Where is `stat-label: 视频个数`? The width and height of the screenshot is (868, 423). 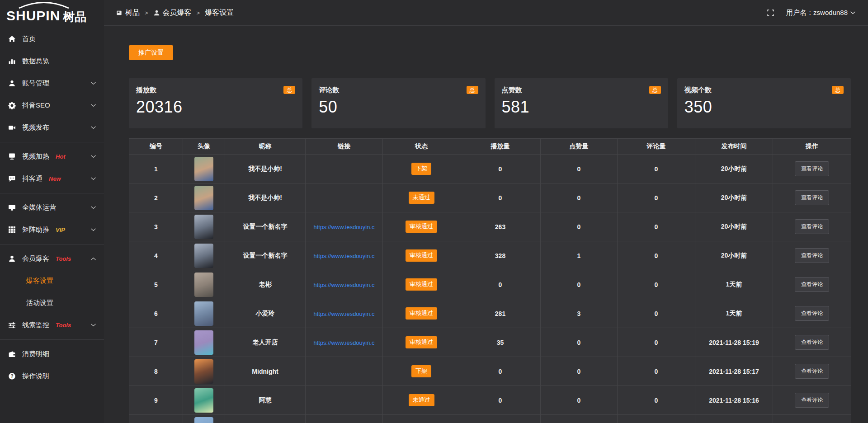
stat-label: 视频个数 is located at coordinates (698, 90).